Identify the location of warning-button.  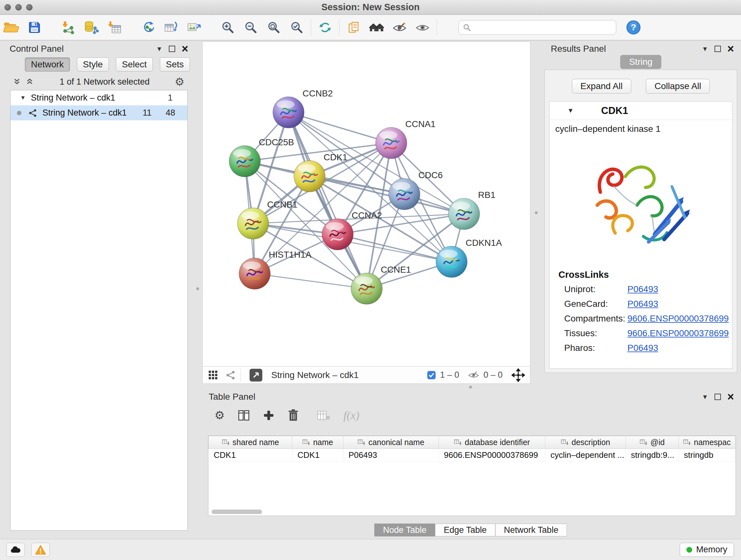
(41, 550).